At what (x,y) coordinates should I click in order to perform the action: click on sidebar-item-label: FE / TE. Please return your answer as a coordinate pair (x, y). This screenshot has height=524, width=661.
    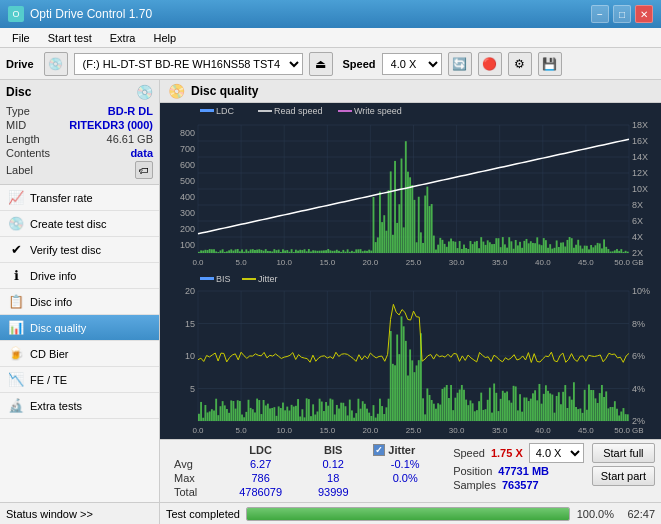
    Looking at the image, I should click on (48, 380).